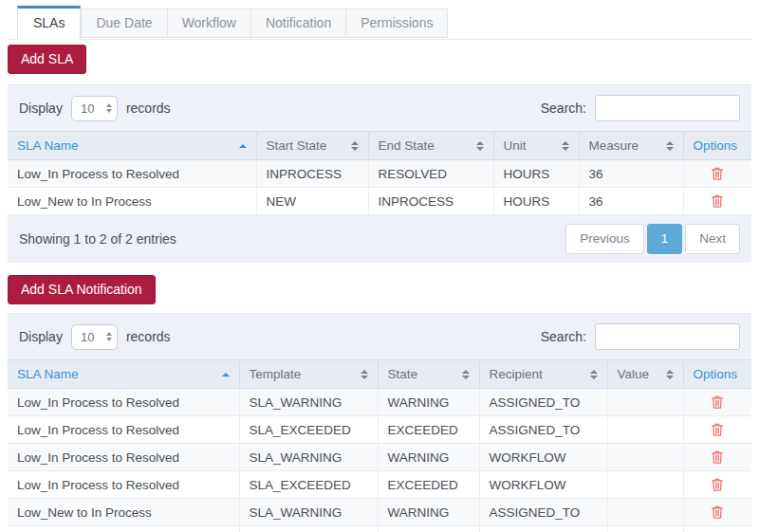 Image resolution: width=759 pixels, height=532 pixels. I want to click on tab-workflow: Workflow, so click(210, 23).